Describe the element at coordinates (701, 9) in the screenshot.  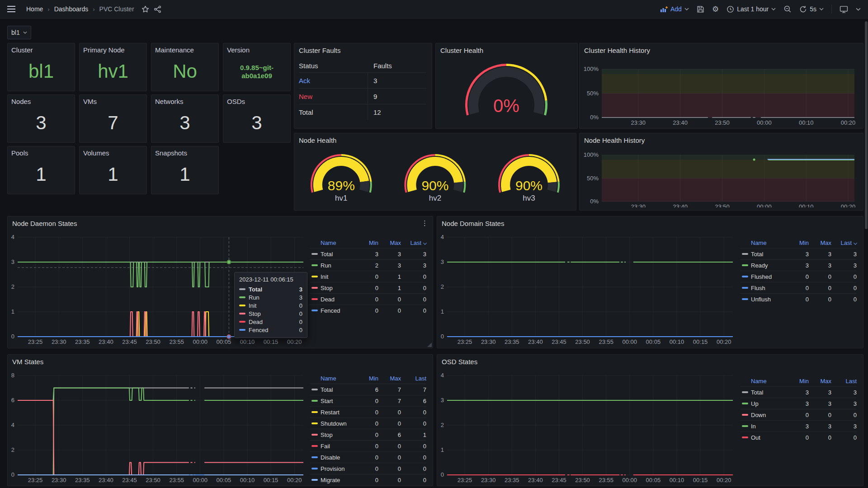
I see `save-dashboard-icon` at that location.